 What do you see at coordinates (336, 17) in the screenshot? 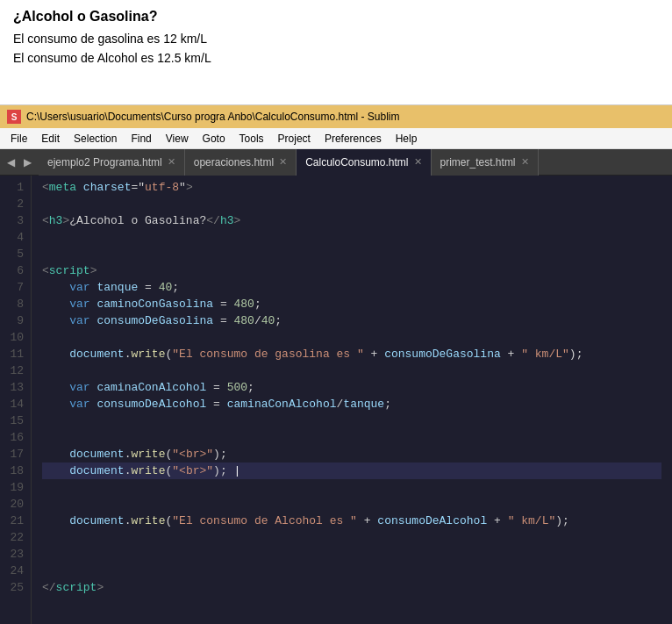
I see `preview-title: ¿Alcohol o Gasolina?` at bounding box center [336, 17].